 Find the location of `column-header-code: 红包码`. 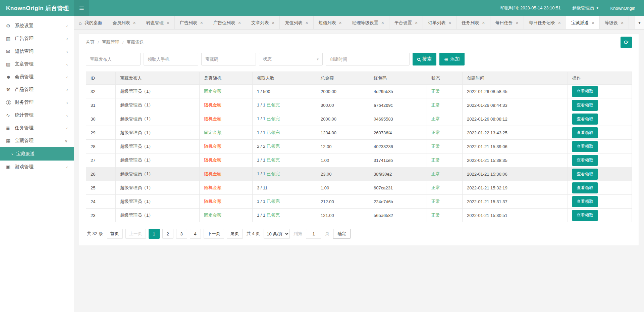

column-header-code: 红包码 is located at coordinates (398, 78).